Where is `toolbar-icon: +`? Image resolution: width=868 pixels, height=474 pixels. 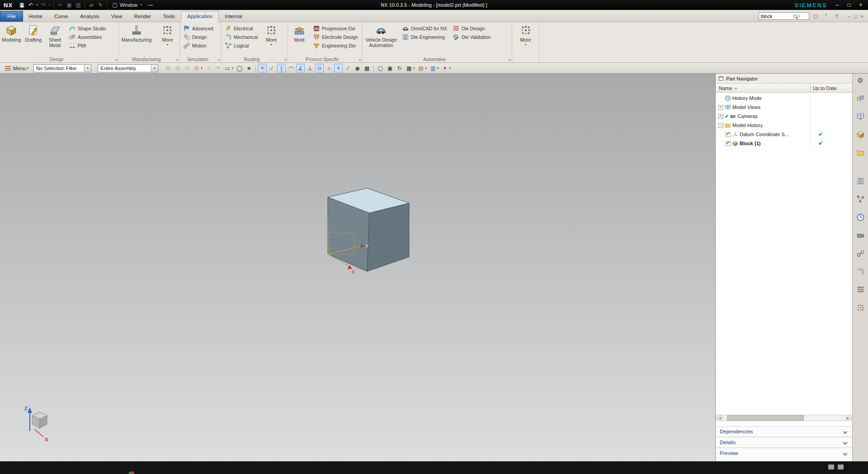 toolbar-icon: + is located at coordinates (209, 68).